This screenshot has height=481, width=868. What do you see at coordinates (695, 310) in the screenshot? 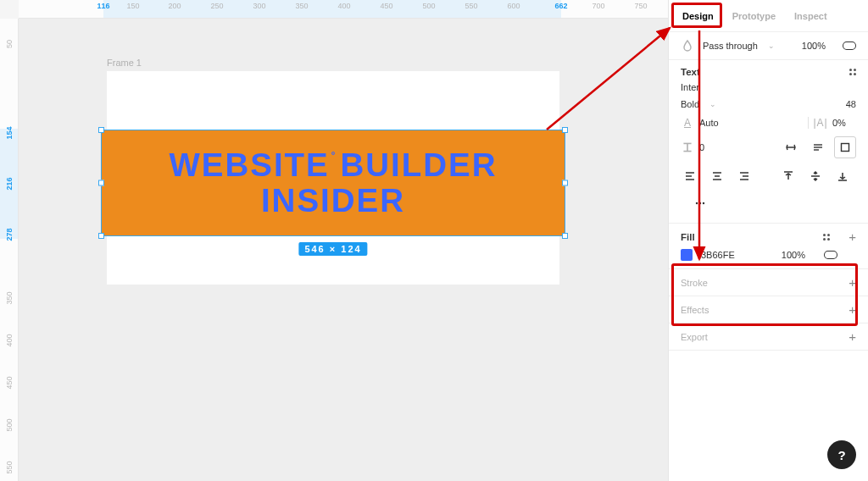
I see `effects-title: Effects` at bounding box center [695, 310].